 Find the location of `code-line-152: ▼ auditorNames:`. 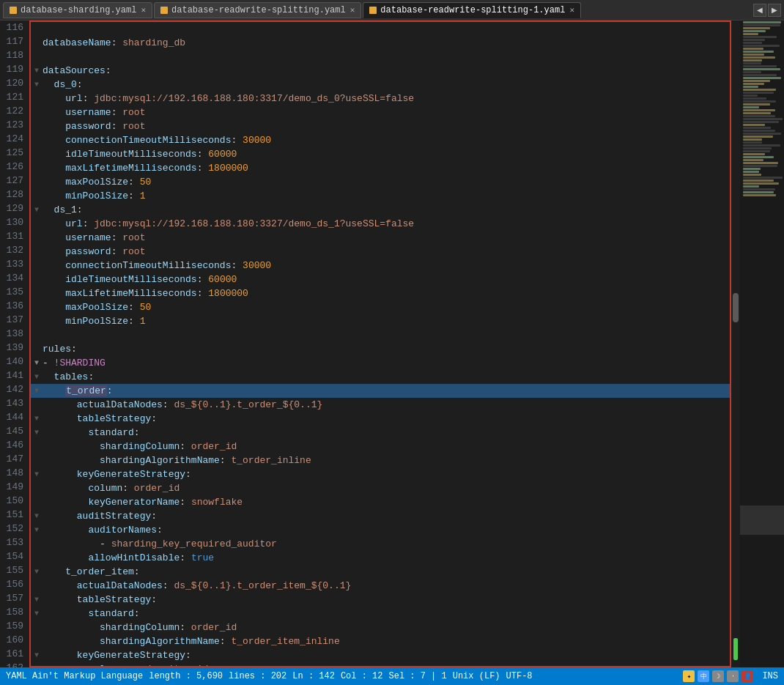

code-line-152: ▼ auditorNames: is located at coordinates (380, 530).